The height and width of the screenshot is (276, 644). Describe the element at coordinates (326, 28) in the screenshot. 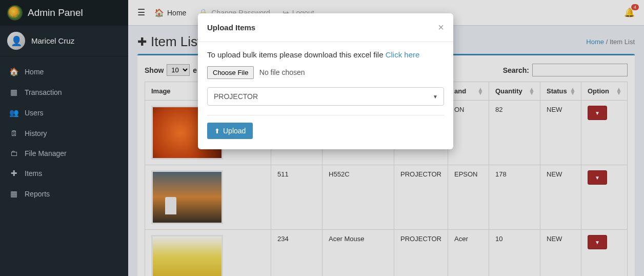

I see `modal-header: Upload Items ×` at that location.